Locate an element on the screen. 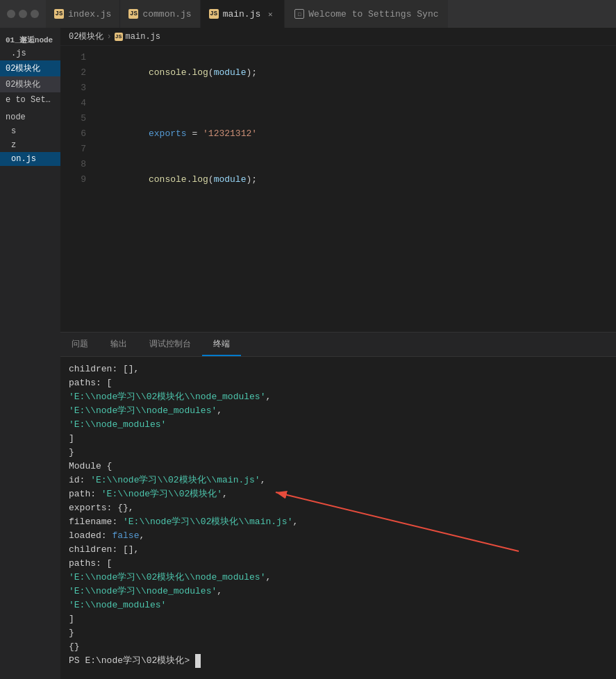 The image size is (616, 679). terminal-line-4: 'E:\\node学习\\node_modules', is located at coordinates (338, 411).